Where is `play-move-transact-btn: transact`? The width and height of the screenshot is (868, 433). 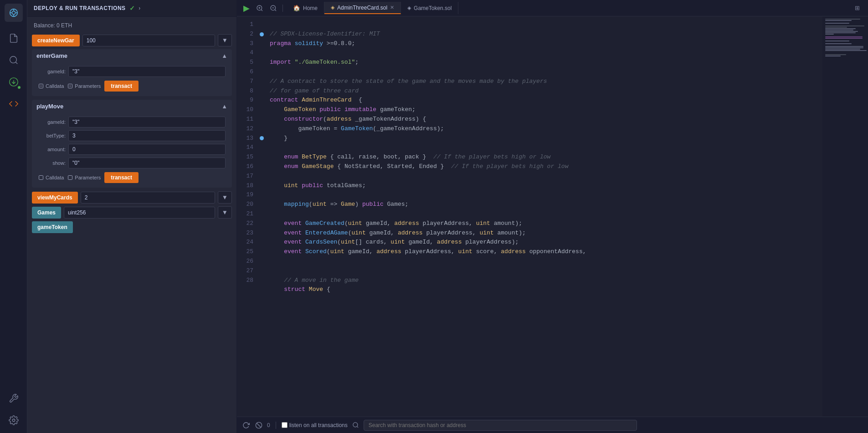
play-move-transact-btn: transact is located at coordinates (121, 178).